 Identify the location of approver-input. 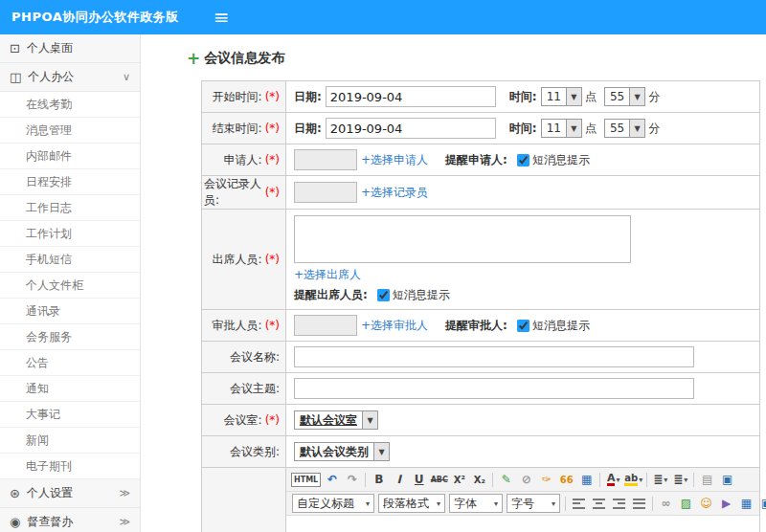
(326, 325).